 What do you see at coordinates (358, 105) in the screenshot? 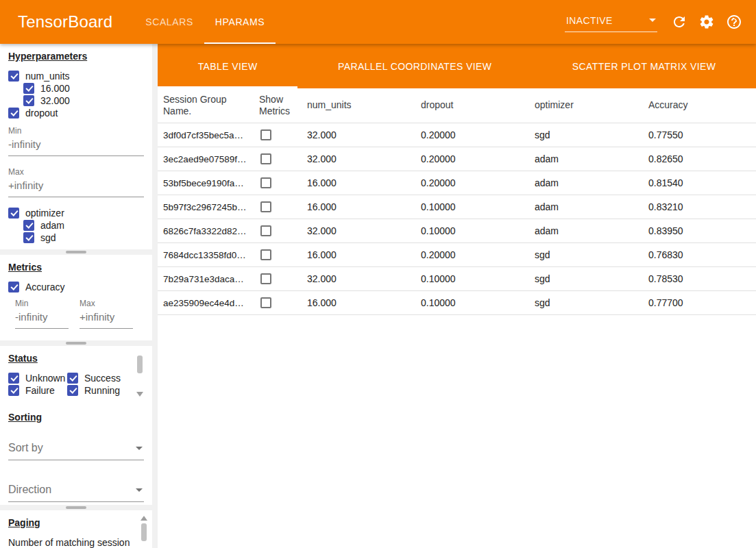
I see `col-header-num-units: num_units` at bounding box center [358, 105].